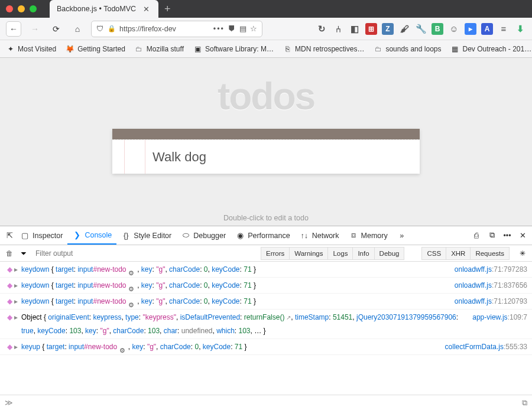 Image resolution: width=532 pixels, height=410 pixels. What do you see at coordinates (489, 253) in the screenshot?
I see `filter-requests: Requests` at bounding box center [489, 253].